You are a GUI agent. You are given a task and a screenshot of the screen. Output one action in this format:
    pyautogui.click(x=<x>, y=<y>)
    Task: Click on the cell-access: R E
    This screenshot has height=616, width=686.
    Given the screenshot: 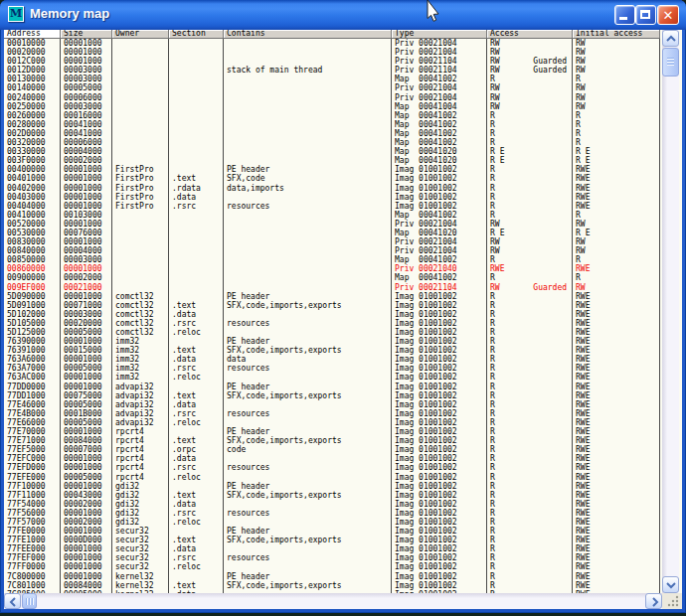 What is the action you would take?
    pyautogui.click(x=530, y=232)
    